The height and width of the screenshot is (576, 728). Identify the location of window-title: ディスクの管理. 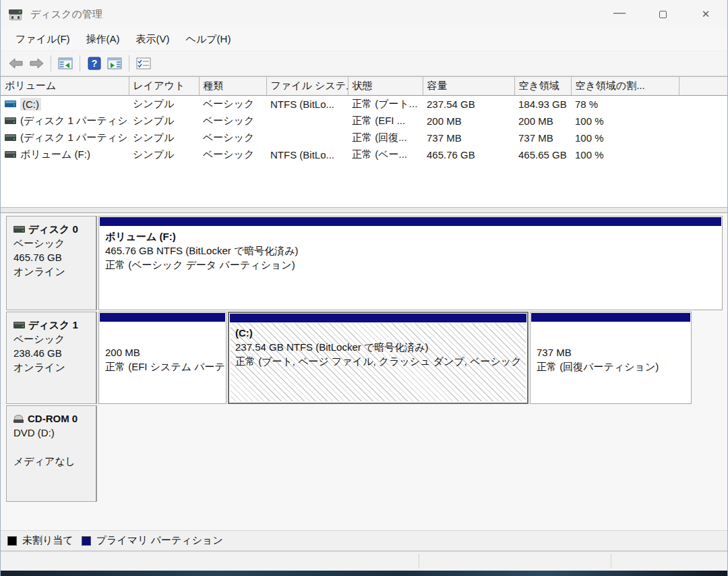
(66, 15).